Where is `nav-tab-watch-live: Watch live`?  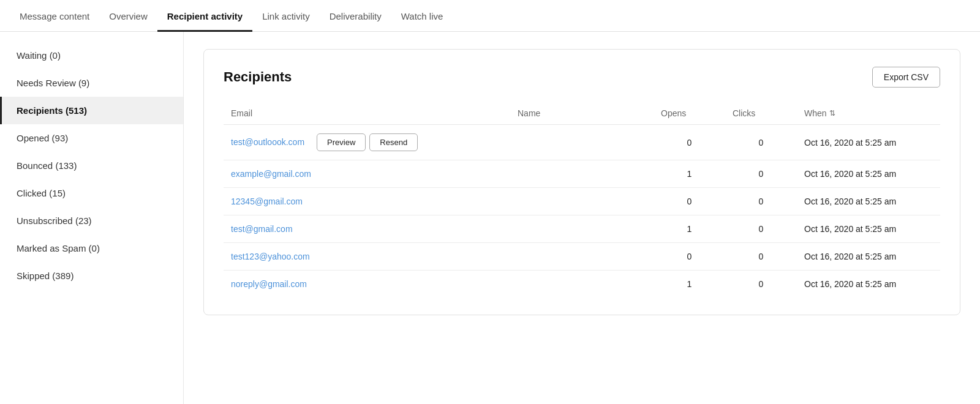
nav-tab-watch-live: Watch live is located at coordinates (423, 17).